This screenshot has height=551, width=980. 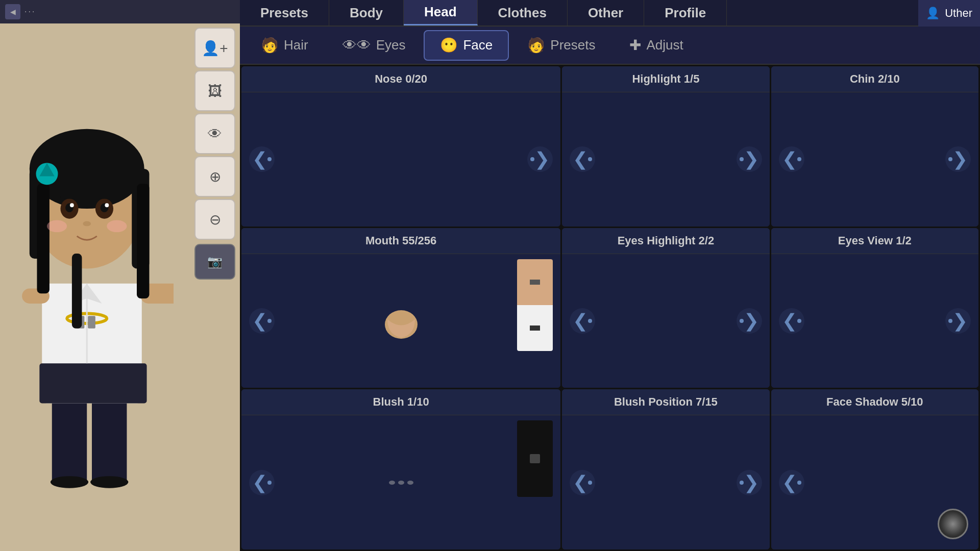 I want to click on nose-next-button: ❯, so click(x=540, y=159).